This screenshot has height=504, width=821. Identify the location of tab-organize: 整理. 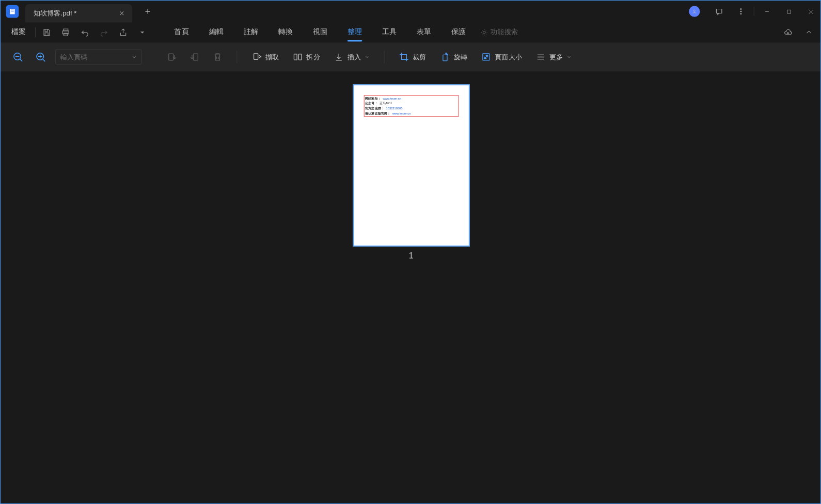
(355, 32).